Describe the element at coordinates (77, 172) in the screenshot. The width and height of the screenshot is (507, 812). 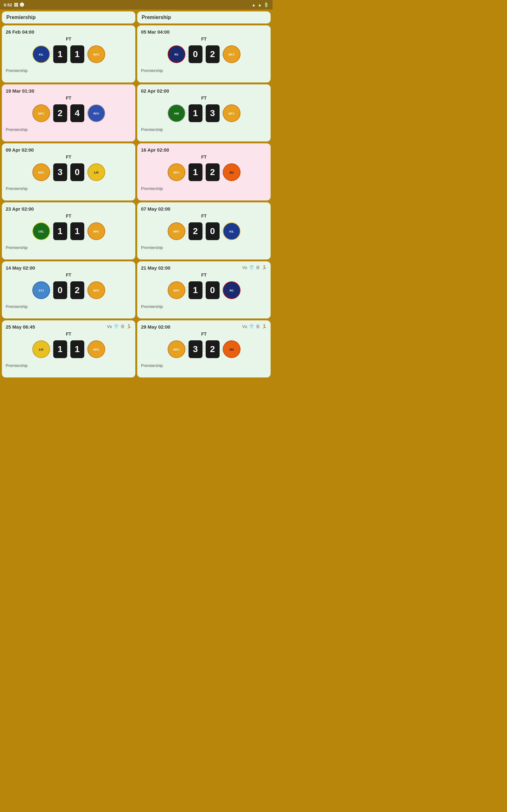
I see `away-score-4: 0` at that location.